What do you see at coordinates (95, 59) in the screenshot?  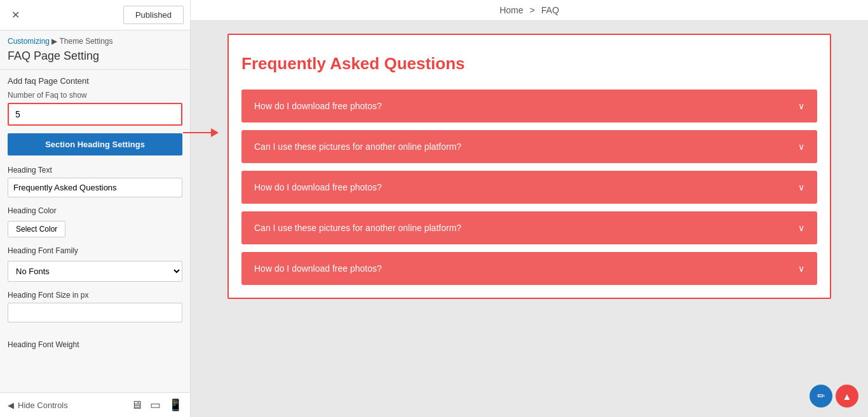 I see `page-title: FAQ Page Setting` at bounding box center [95, 59].